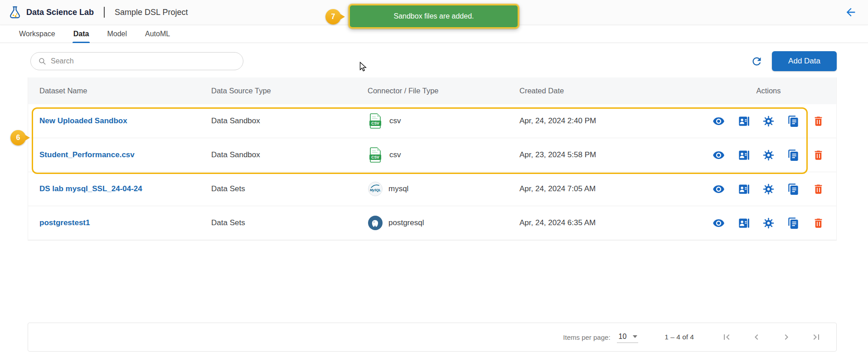  Describe the element at coordinates (120, 189) in the screenshot. I see `dataset-name-cell: DS lab mysql_SSL_24-04-24` at that location.